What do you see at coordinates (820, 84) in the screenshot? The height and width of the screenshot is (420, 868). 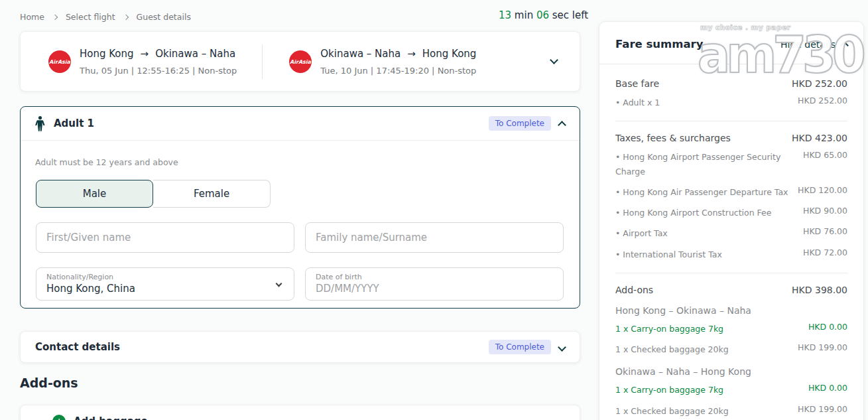 I see `base-fare-value: HKD 252.00` at bounding box center [820, 84].